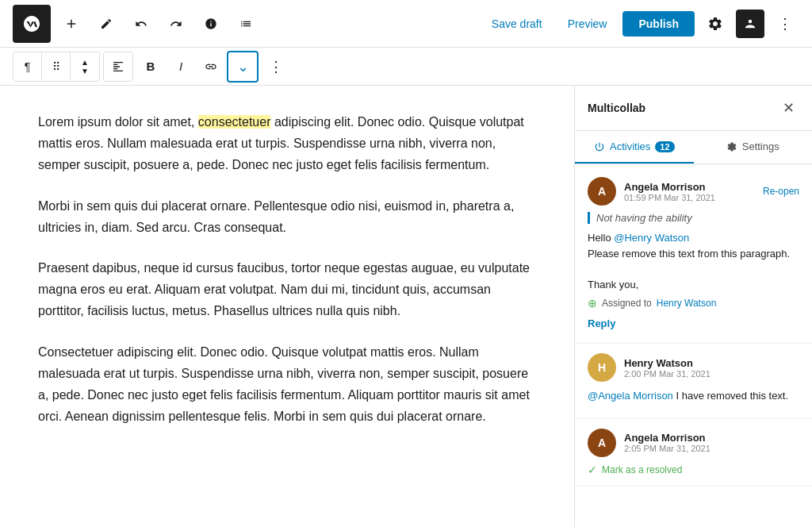 This screenshot has height=527, width=812. Describe the element at coordinates (652, 238) in the screenshot. I see `mention-henry: @Henry Watson` at that location.